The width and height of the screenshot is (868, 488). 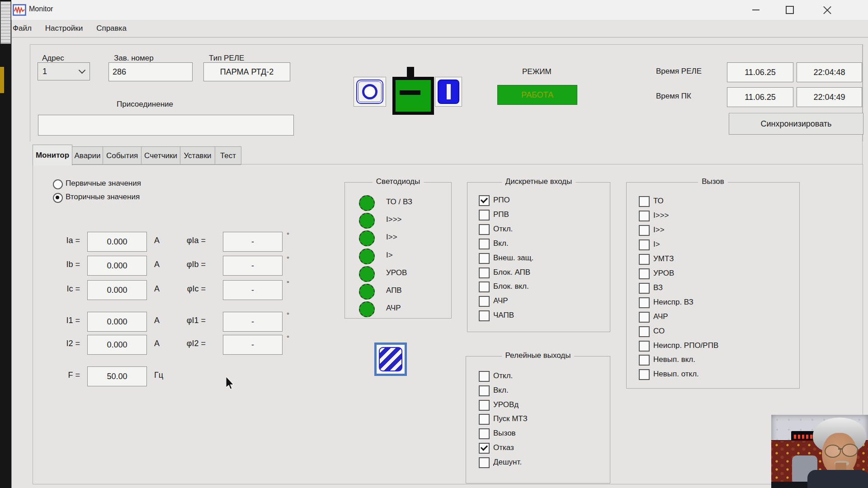 I want to click on i-bar, so click(x=448, y=92).